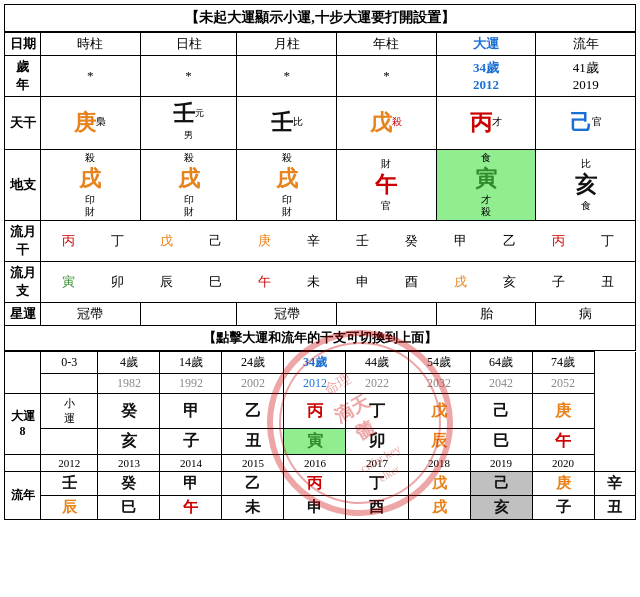  What do you see at coordinates (614, 508) in the screenshot?
I see `liuyear-bot-10: 丑` at bounding box center [614, 508].